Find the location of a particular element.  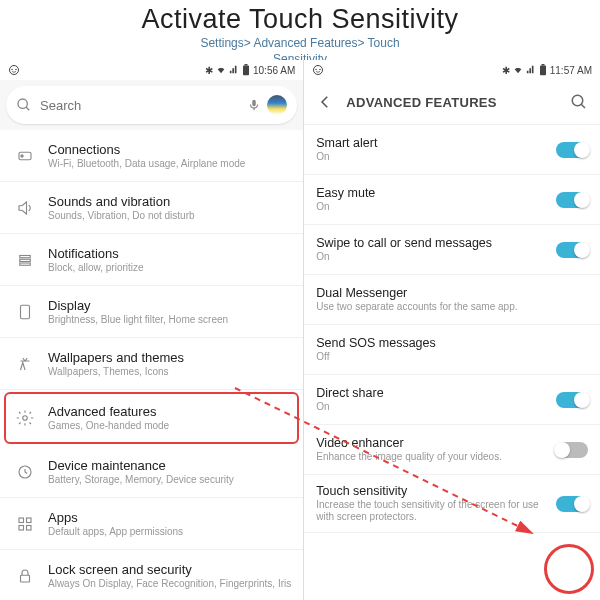

apps-icon is located at coordinates (25, 524).